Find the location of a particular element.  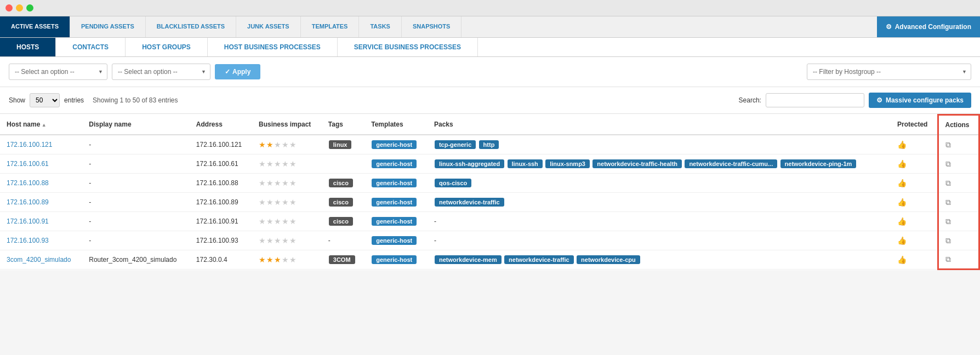

minimize-button is located at coordinates (20, 8).